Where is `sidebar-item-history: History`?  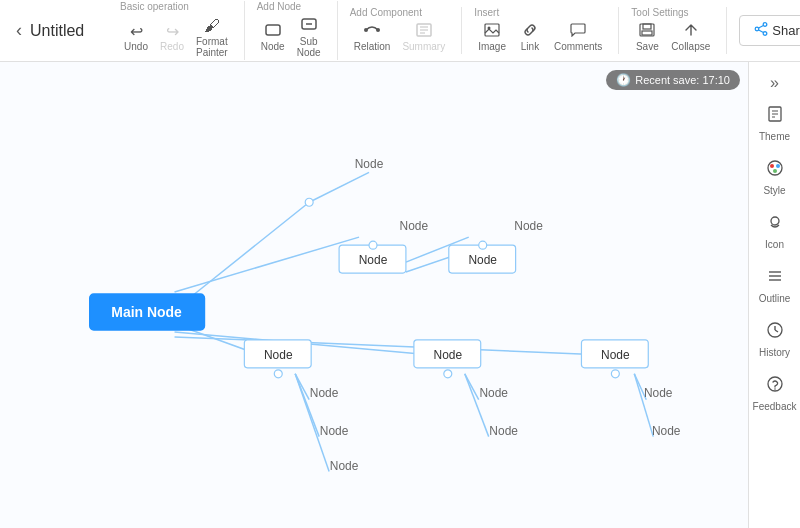 sidebar-item-history: History is located at coordinates (774, 339).